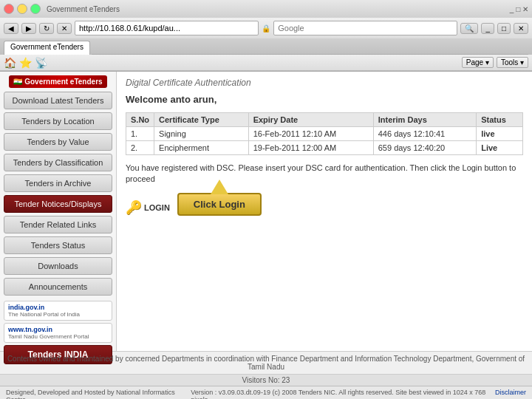  Describe the element at coordinates (98, 394) in the screenshot. I see `footer-bottom-left: Designed, Developed and Hosted by Nation…` at that location.